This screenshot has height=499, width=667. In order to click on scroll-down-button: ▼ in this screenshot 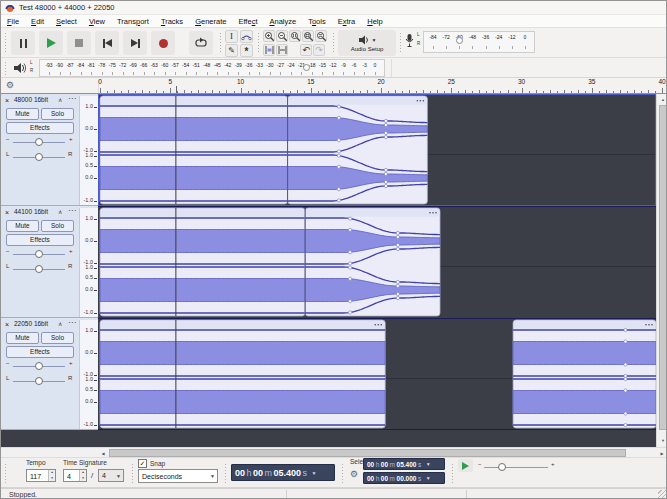, I will do `click(662, 440)`.